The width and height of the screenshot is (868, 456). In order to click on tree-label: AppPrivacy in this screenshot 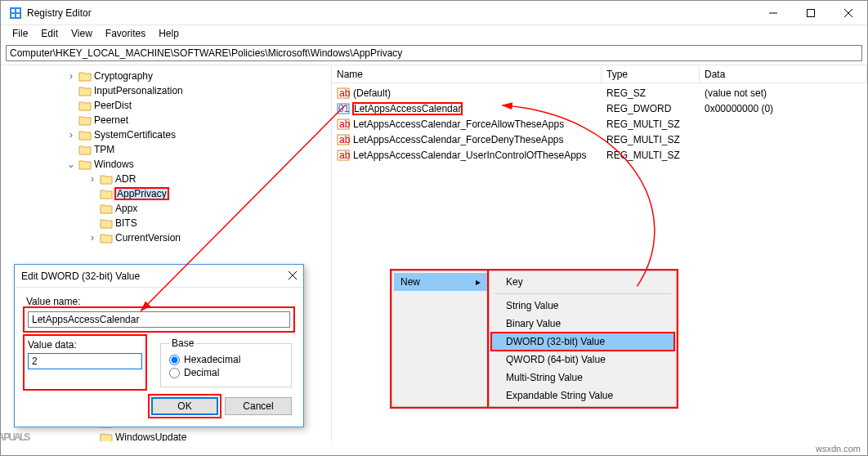, I will do `click(142, 194)`.